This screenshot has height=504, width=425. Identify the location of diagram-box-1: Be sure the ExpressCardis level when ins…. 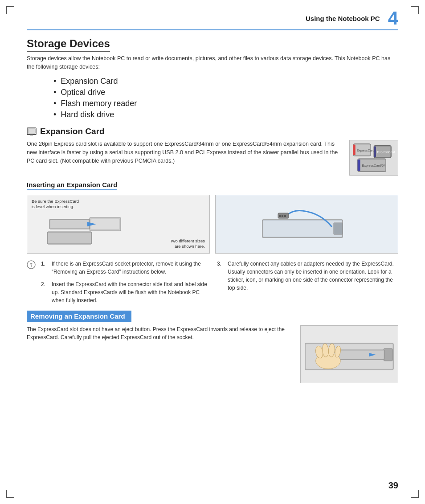
(119, 224).